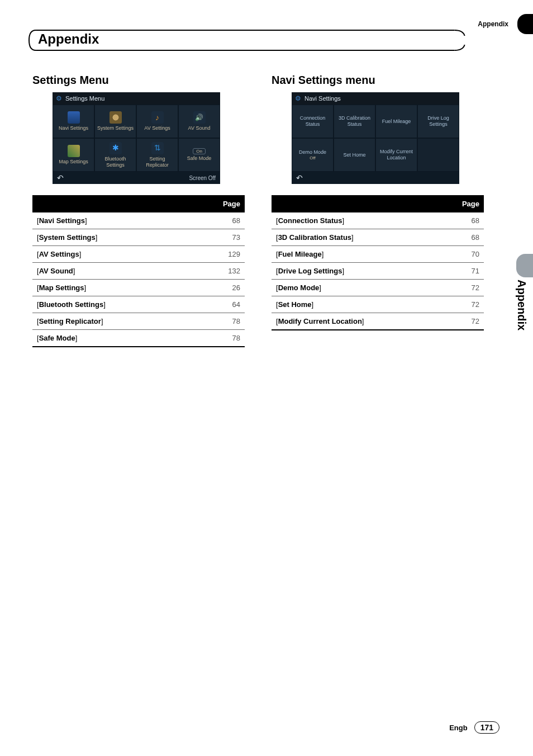 The width and height of the screenshot is (533, 756). What do you see at coordinates (361, 204) in the screenshot?
I see `right-th-empty` at bounding box center [361, 204].